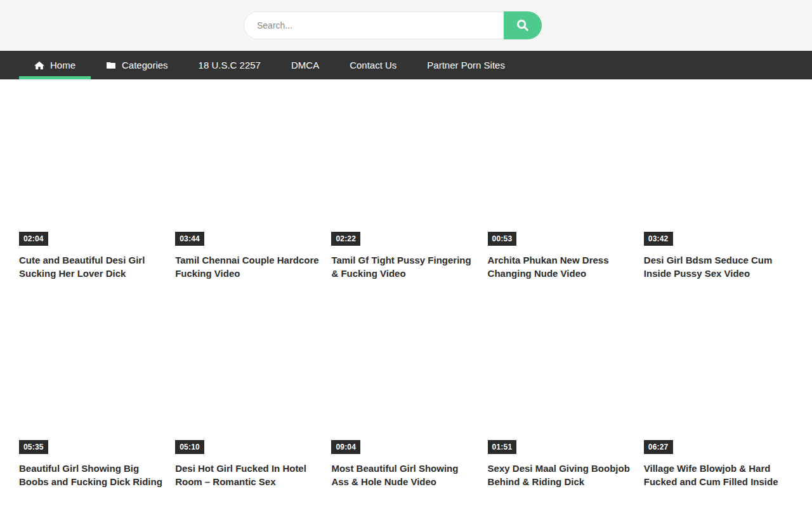 The image size is (812, 508). Describe the element at coordinates (305, 65) in the screenshot. I see `nav-item-dmca: DMCA` at that location.